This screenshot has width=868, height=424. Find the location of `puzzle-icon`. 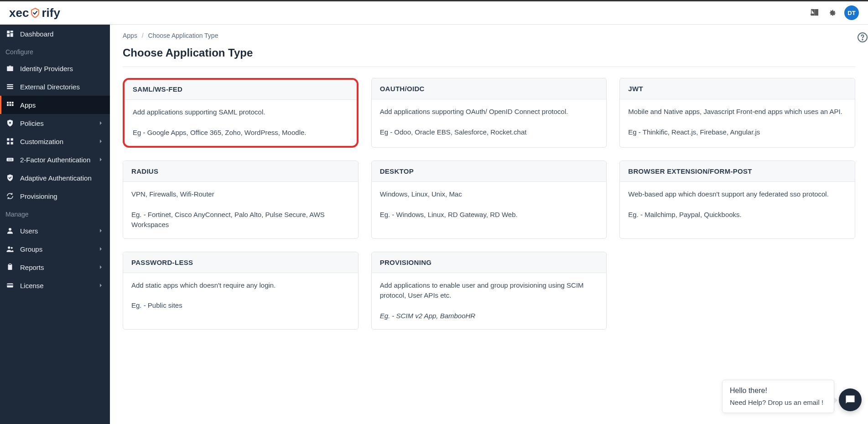

puzzle-icon is located at coordinates (10, 141).